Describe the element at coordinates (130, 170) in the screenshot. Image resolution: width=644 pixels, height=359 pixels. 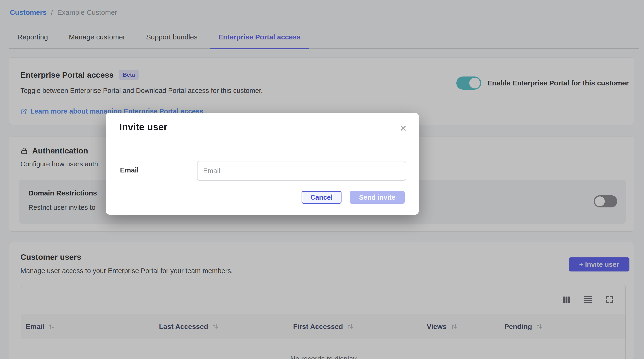
I see `email-label: Email` at that location.